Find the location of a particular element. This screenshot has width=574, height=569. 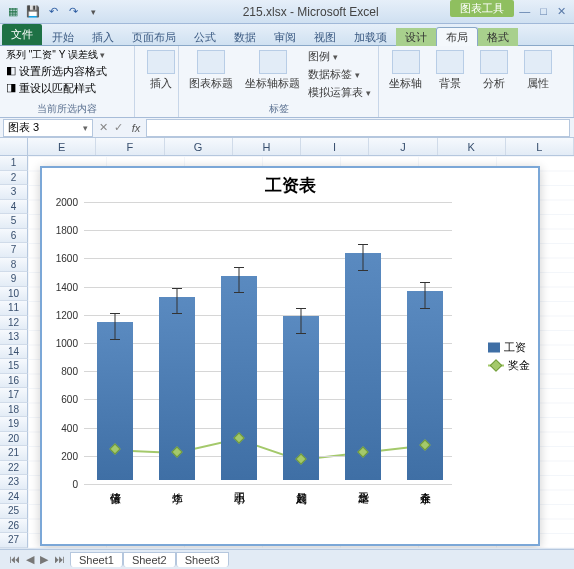

row-header: 10 is located at coordinates (14, 294).